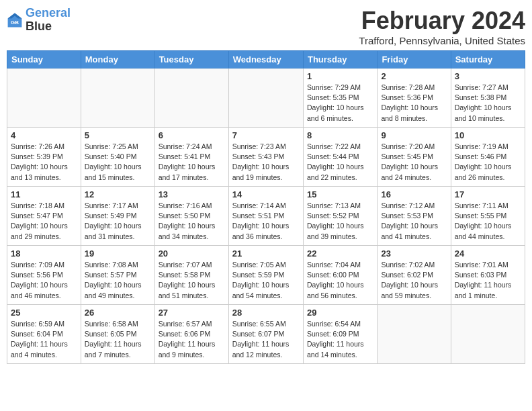 The image size is (532, 411). What do you see at coordinates (340, 275) in the screenshot?
I see `calendar-cell: 22Sunrise: 7:04 AM Sunset: 6:00 PM Dayli…` at bounding box center [340, 275].